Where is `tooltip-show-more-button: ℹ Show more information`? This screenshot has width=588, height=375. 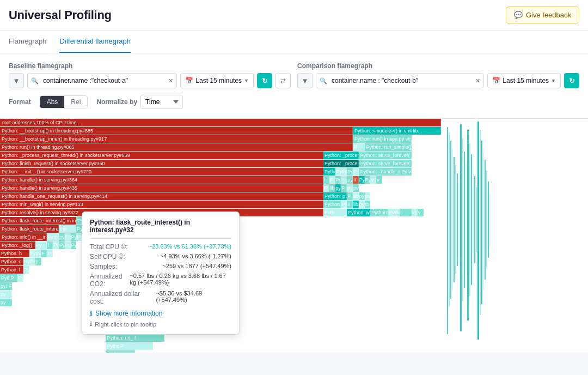
tooltip-show-more-button: ℹ Show more information is located at coordinates (161, 313).